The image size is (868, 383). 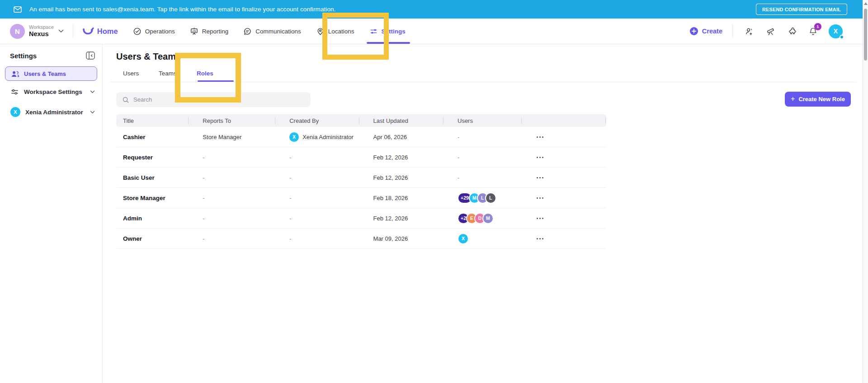 What do you see at coordinates (52, 214) in the screenshot?
I see `settings-sidebar: Settings Users & Teams Workspace Setting…` at bounding box center [52, 214].